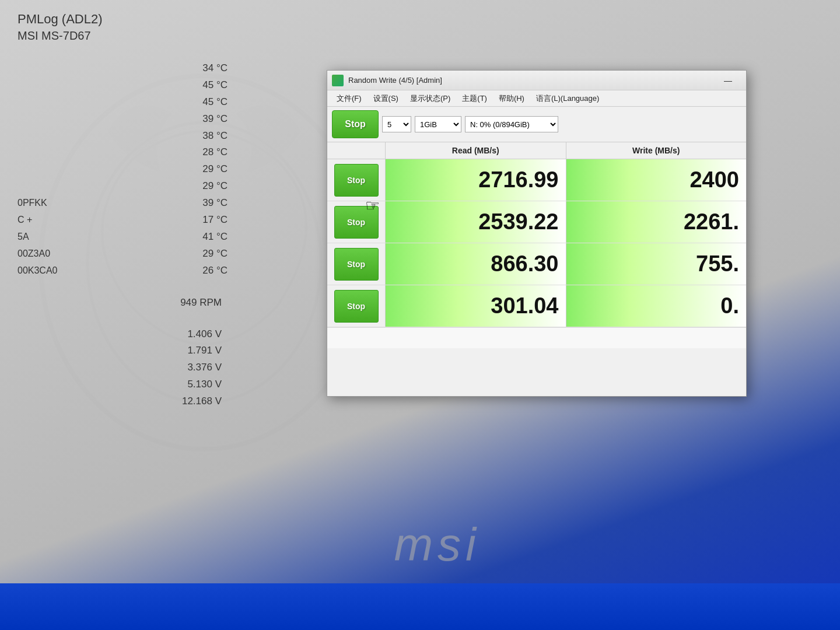 The image size is (840, 630). I want to click on write-cell-3: 755., so click(657, 264).